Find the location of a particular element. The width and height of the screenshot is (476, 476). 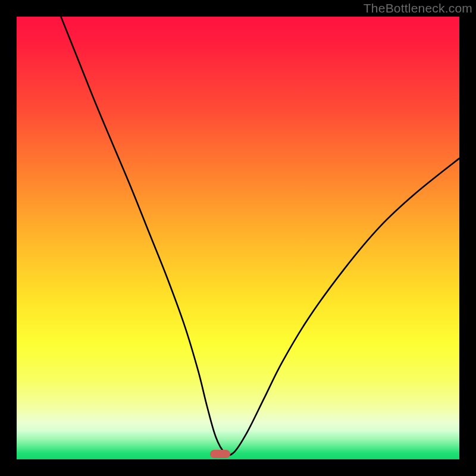

watermark-text: TheBottleneck.com is located at coordinates (418, 8).